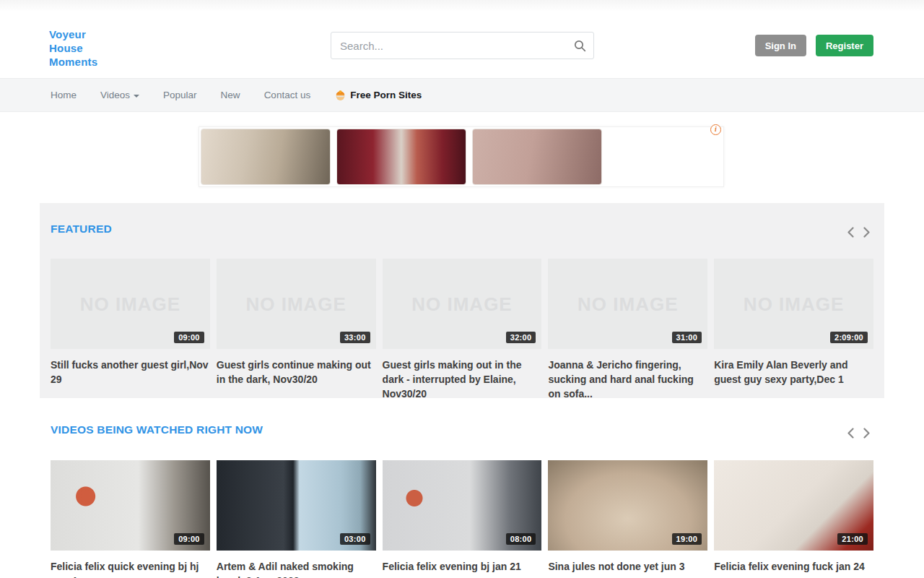  Describe the element at coordinates (136, 96) in the screenshot. I see `chevron-down-icon` at that location.